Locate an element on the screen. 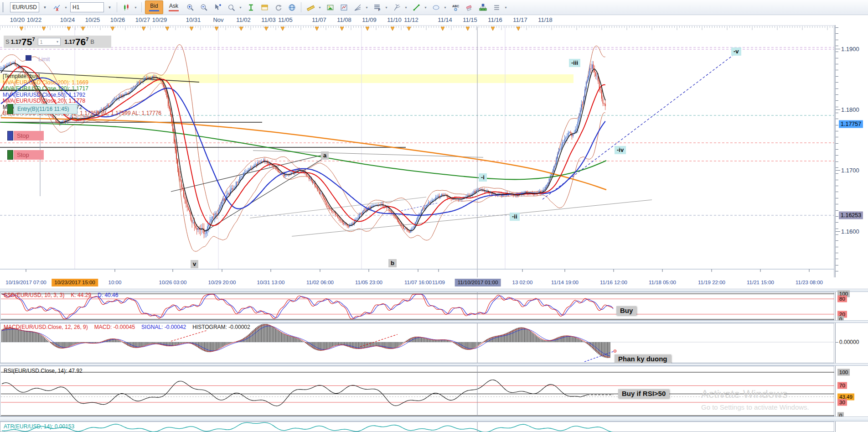 This screenshot has height=432, width=868. pitchfork-button-dropdown: ▼ is located at coordinates (407, 7).